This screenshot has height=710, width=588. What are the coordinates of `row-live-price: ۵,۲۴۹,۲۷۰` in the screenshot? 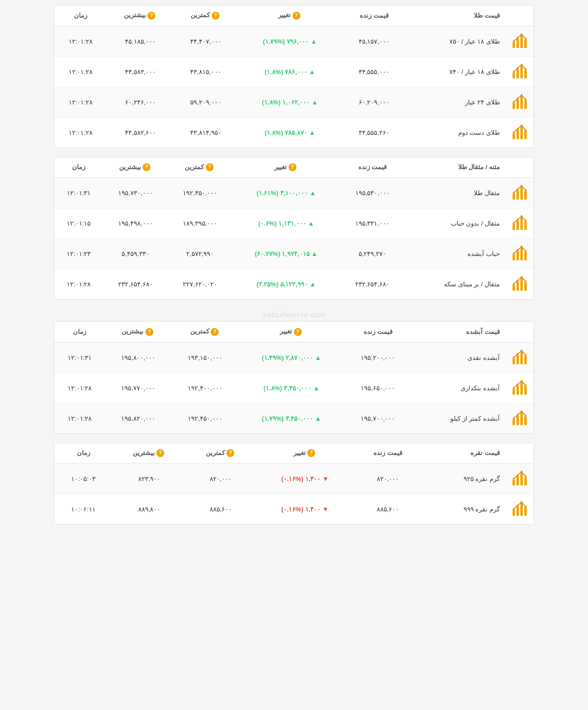 It's located at (372, 254).